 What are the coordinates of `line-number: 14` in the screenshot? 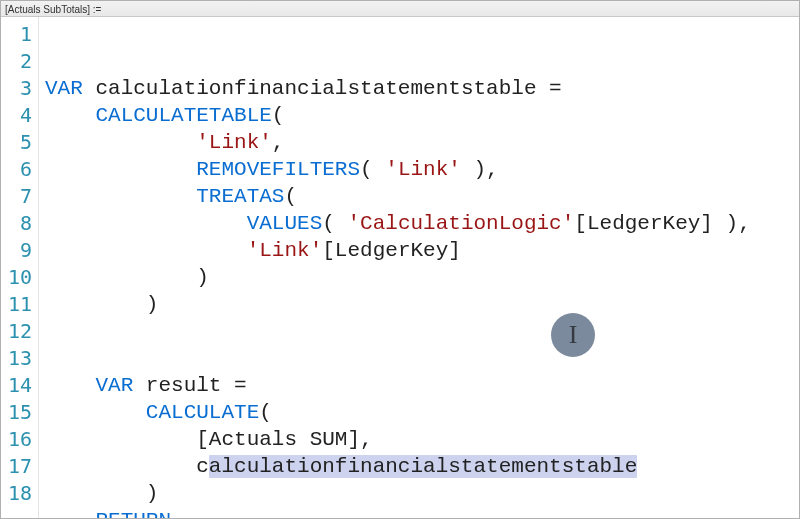 It's located at (20, 386).